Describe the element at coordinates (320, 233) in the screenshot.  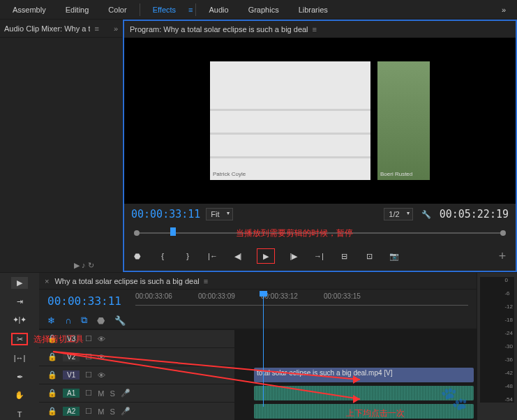
I see `program-scrubber: 当播放到需要剪辑的时候，暂停` at that location.